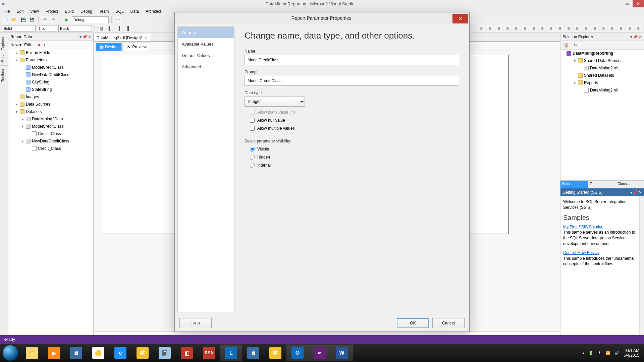  What do you see at coordinates (583, 353) in the screenshot?
I see `tray-chevron-icon: ▴` at bounding box center [583, 353].